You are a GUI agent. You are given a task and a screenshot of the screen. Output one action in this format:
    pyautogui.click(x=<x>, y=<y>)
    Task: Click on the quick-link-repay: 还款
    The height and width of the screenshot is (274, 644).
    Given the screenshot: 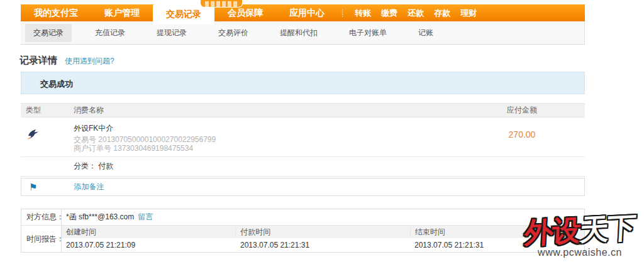 What is the action you would take?
    pyautogui.click(x=416, y=13)
    